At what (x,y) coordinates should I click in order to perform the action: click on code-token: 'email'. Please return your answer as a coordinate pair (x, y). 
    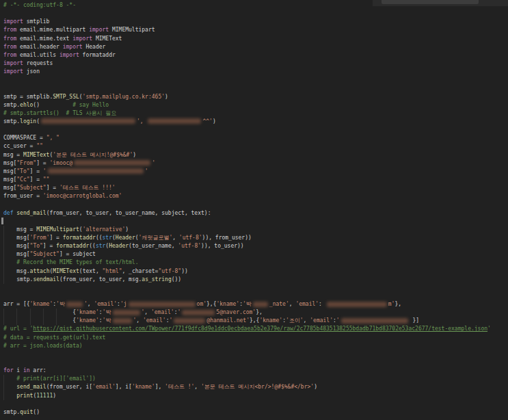
    Looking at the image, I should click on (155, 320).